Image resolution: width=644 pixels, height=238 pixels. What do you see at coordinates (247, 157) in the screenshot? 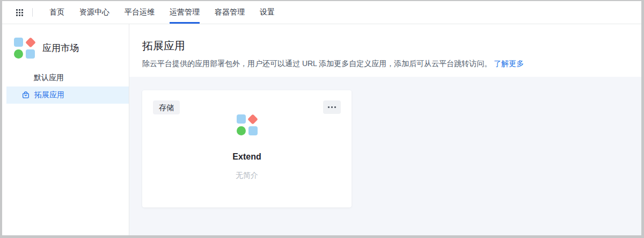
I see `card-app-name: Extend` at bounding box center [247, 157].